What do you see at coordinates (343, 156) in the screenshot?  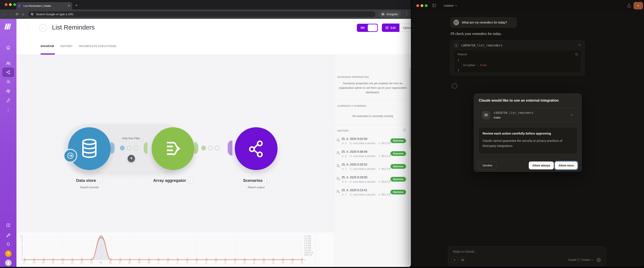 I see `operations-gear-icon` at bounding box center [343, 156].